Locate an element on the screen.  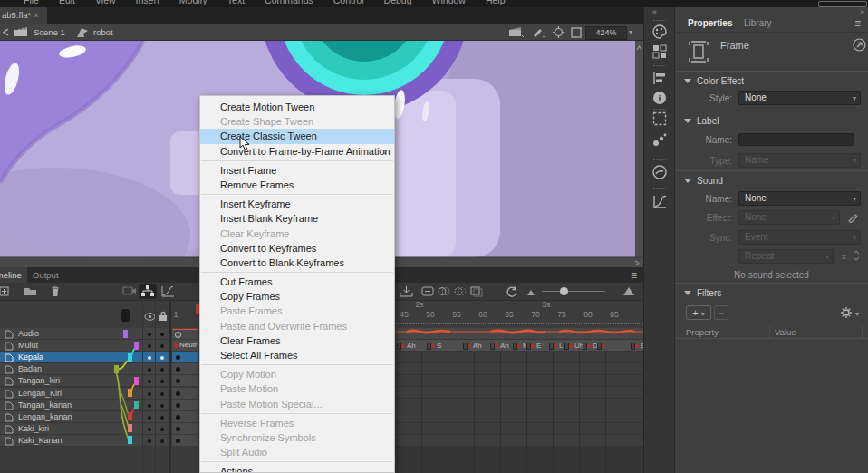
repeat-stepper-icon is located at coordinates (856, 256).